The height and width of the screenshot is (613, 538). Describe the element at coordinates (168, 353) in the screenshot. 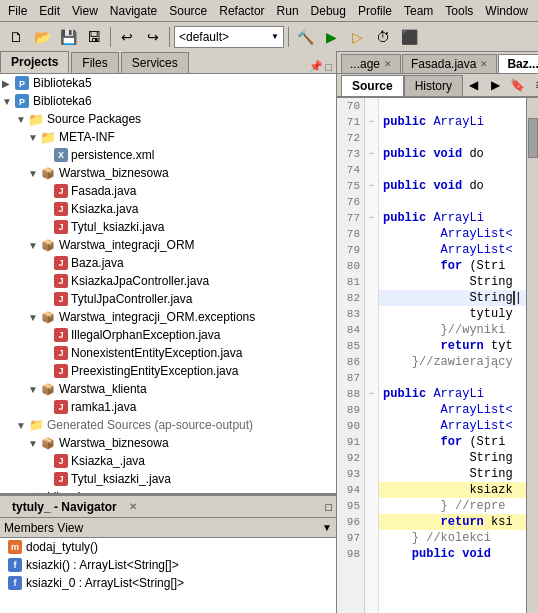

I see `tree-item-nonexistent: J NonexistentEntityException.java` at that location.